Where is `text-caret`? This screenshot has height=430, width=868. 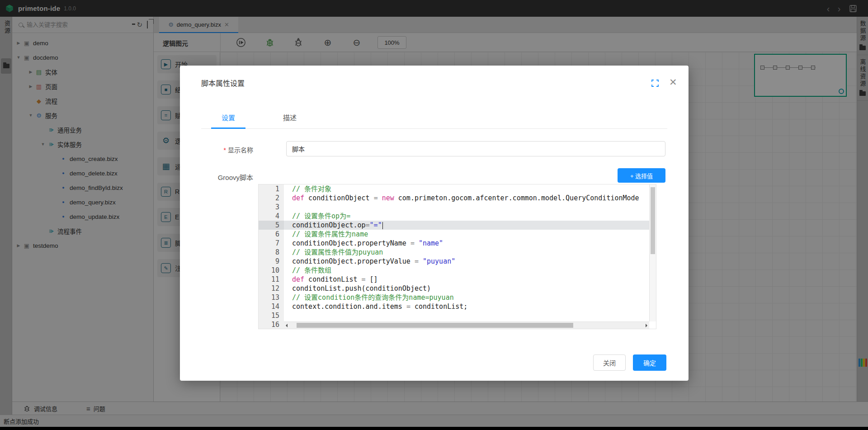 text-caret is located at coordinates (383, 226).